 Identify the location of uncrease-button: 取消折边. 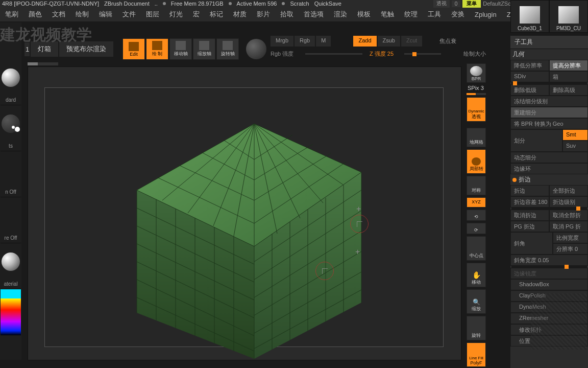
(530, 215).